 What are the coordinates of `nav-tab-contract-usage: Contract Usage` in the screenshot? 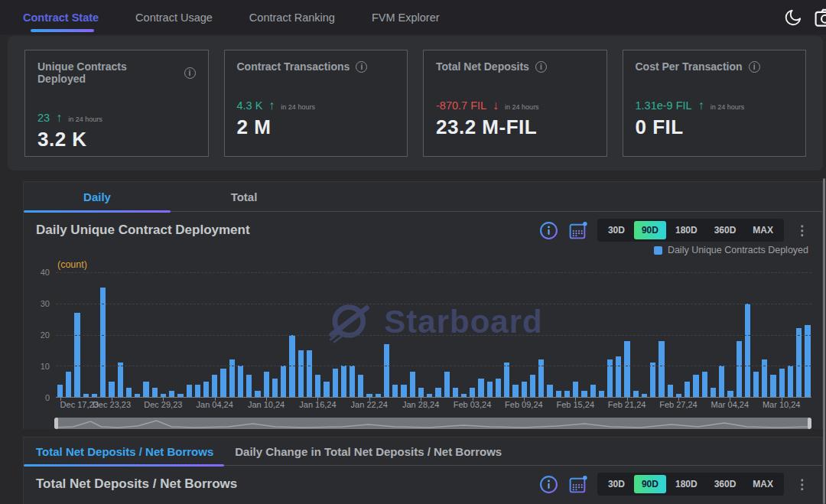 It's located at (174, 17).